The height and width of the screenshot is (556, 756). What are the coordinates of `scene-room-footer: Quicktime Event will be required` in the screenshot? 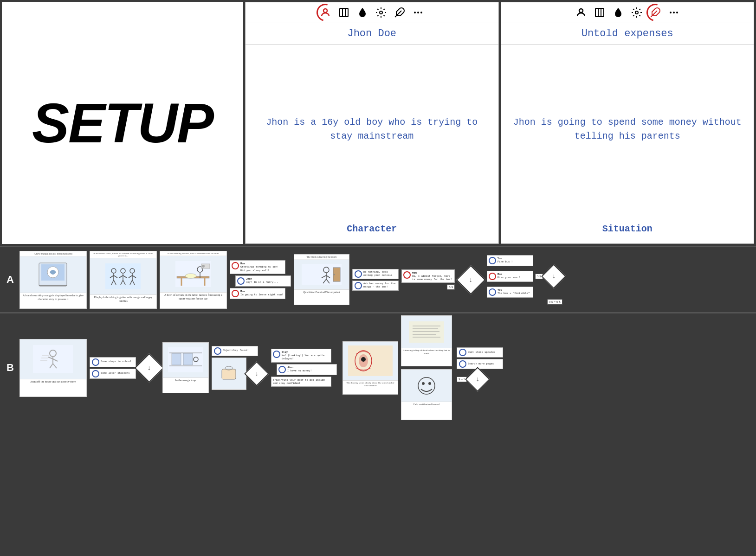 It's located at (322, 292).